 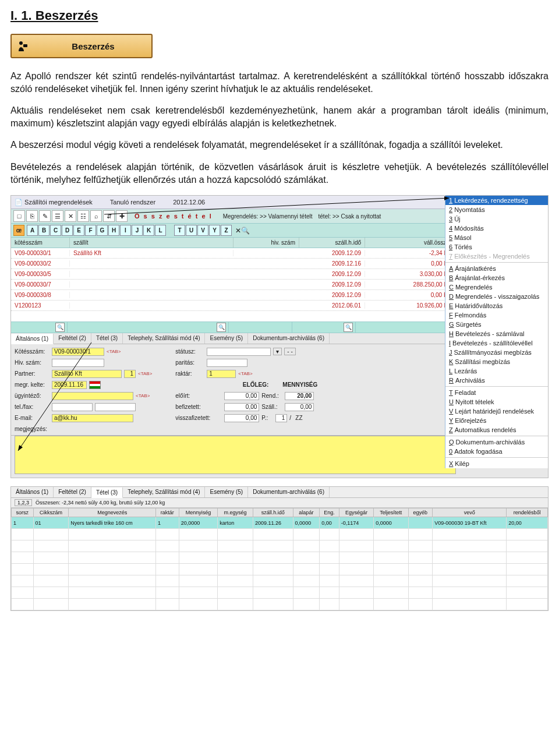 I want to click on menu-item-c: CMegrendelés, so click(x=497, y=287).